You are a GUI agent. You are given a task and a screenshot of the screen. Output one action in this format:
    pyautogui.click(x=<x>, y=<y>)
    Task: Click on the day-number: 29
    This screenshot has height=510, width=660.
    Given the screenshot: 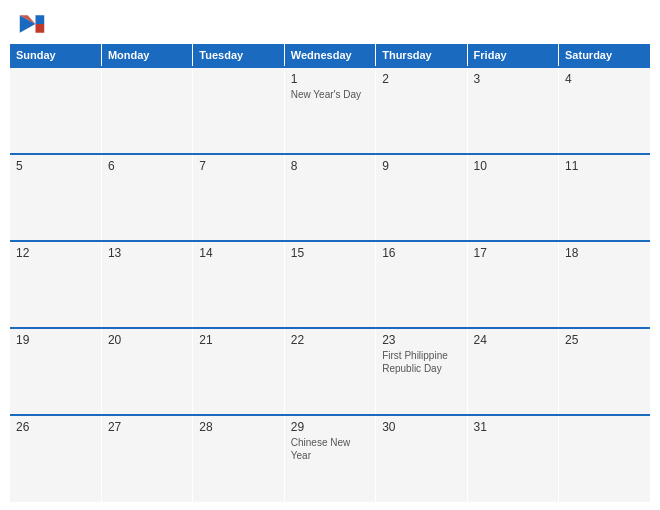 What is the action you would take?
    pyautogui.click(x=330, y=427)
    